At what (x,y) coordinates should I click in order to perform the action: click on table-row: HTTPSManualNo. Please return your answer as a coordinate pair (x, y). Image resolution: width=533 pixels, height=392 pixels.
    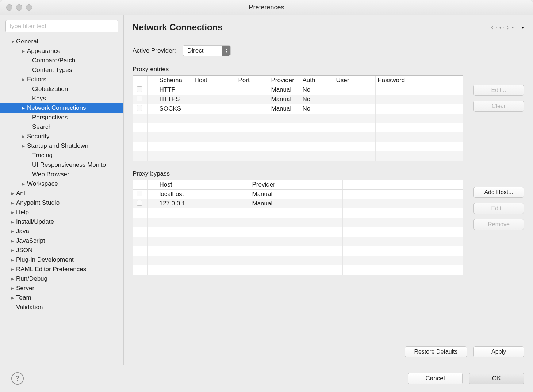
    Looking at the image, I should click on (298, 99).